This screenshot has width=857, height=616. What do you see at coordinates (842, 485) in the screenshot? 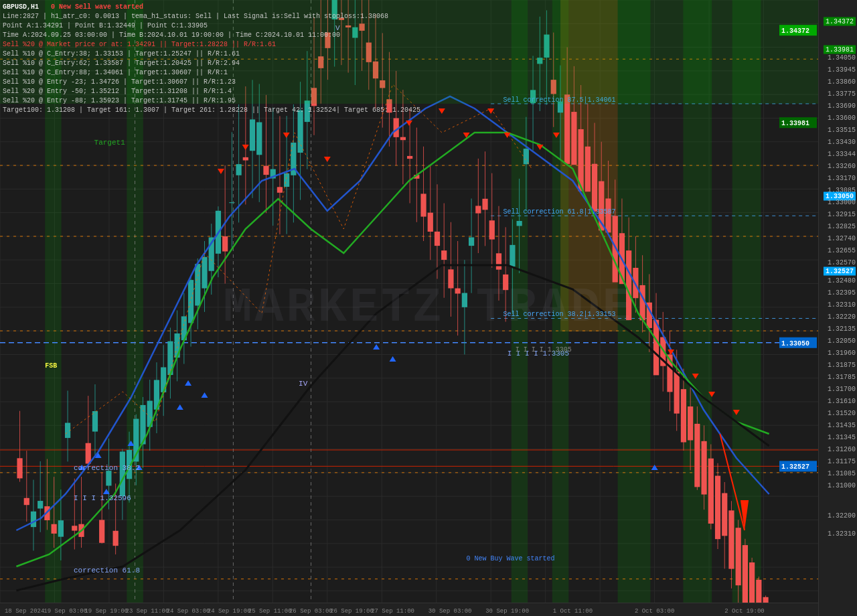
I see `price-label: 1.31000` at bounding box center [842, 485].